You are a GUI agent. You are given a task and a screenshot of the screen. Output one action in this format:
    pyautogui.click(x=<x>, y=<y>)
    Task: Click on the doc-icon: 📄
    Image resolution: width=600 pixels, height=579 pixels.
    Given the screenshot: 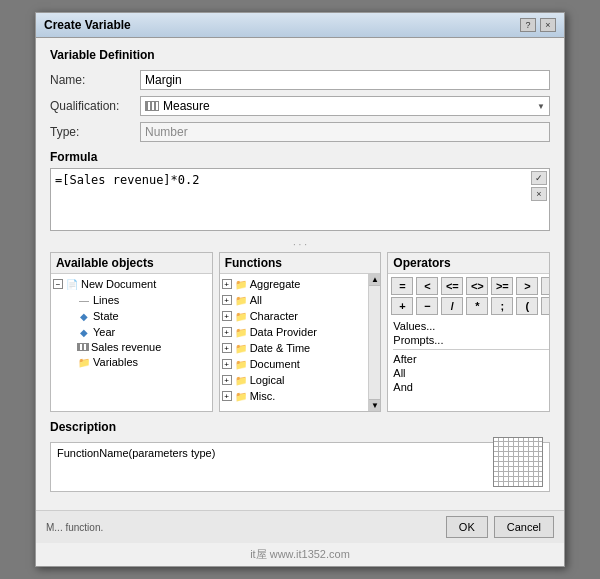 What is the action you would take?
    pyautogui.click(x=72, y=284)
    